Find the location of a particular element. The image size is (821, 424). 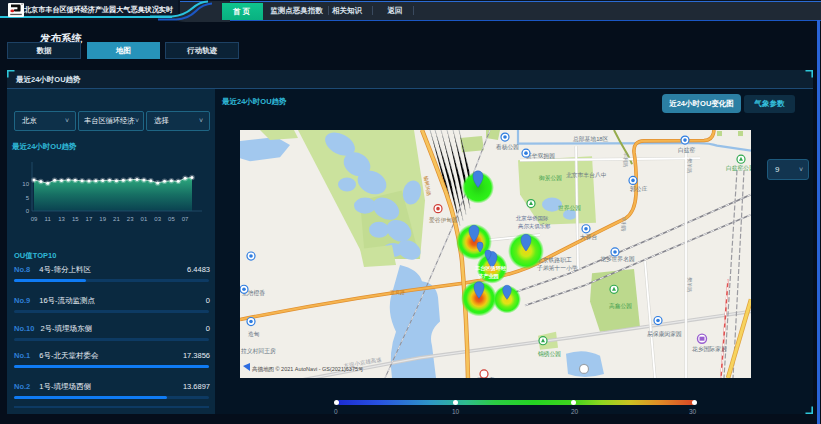

svg-text: 总部基地18区 is located at coordinates (590, 139).